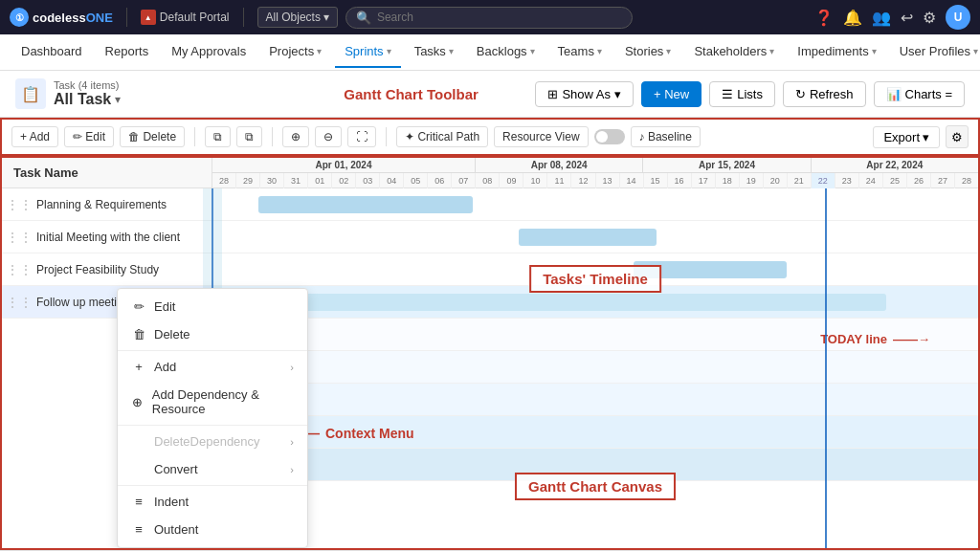 The image size is (980, 551). What do you see at coordinates (907, 17) in the screenshot?
I see `history-icon: ↩` at bounding box center [907, 17].